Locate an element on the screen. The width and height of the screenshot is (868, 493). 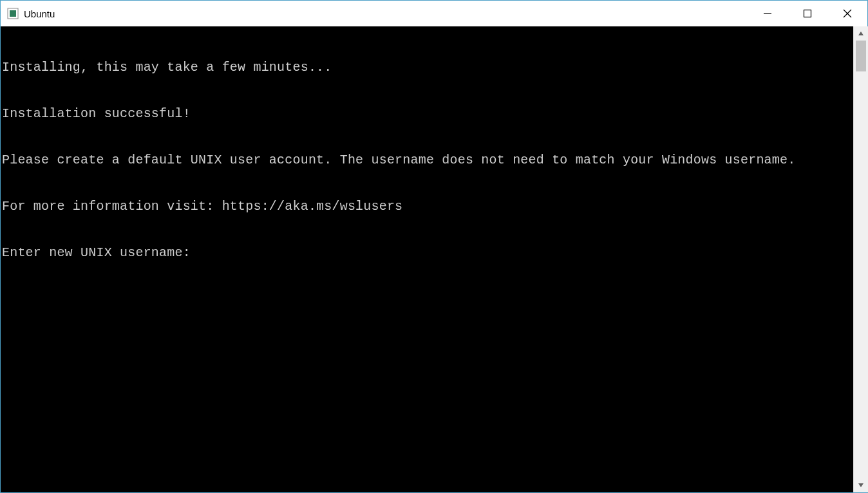
prompt-text: Enter new UNIX username: is located at coordinates (97, 253).